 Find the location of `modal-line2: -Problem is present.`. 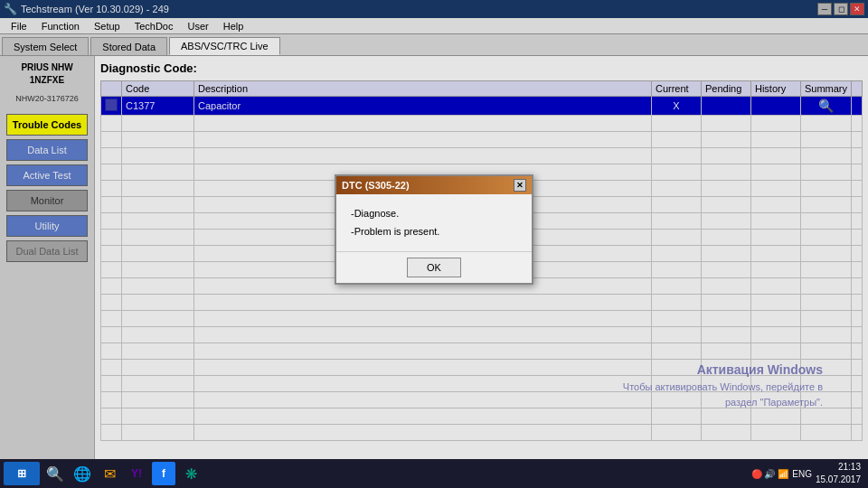

modal-line2: -Problem is present. is located at coordinates (434, 232).